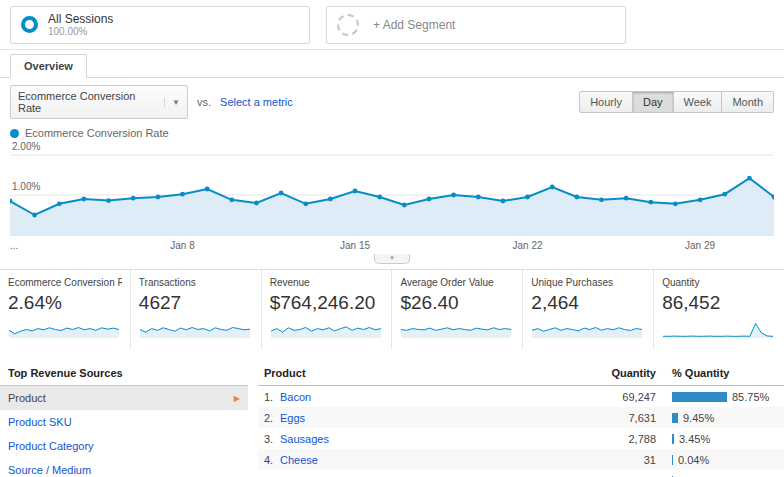 The height and width of the screenshot is (477, 784). Describe the element at coordinates (414, 25) in the screenshot. I see `add-segment-label: + Add Segment` at that location.